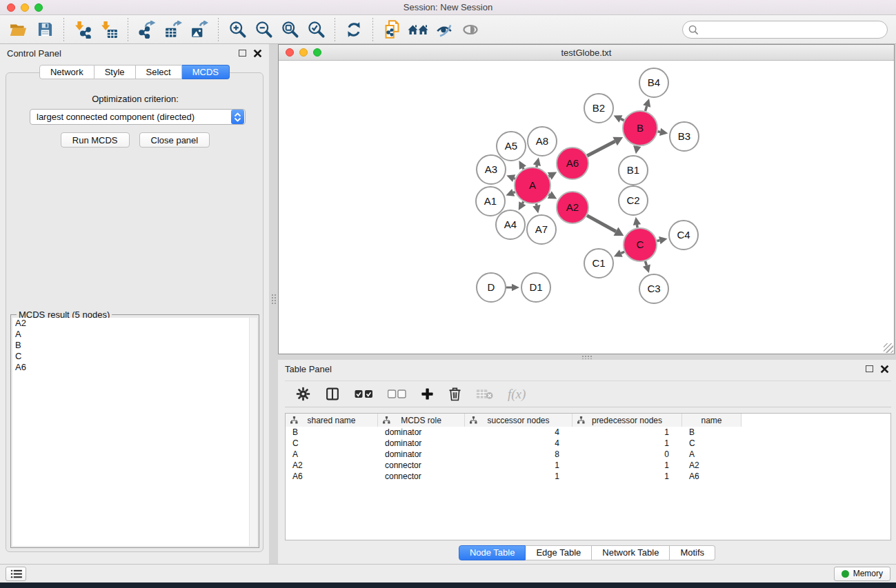 This screenshot has height=588, width=896. Describe the element at coordinates (199, 30) in the screenshot. I see `export-image-button` at that location.